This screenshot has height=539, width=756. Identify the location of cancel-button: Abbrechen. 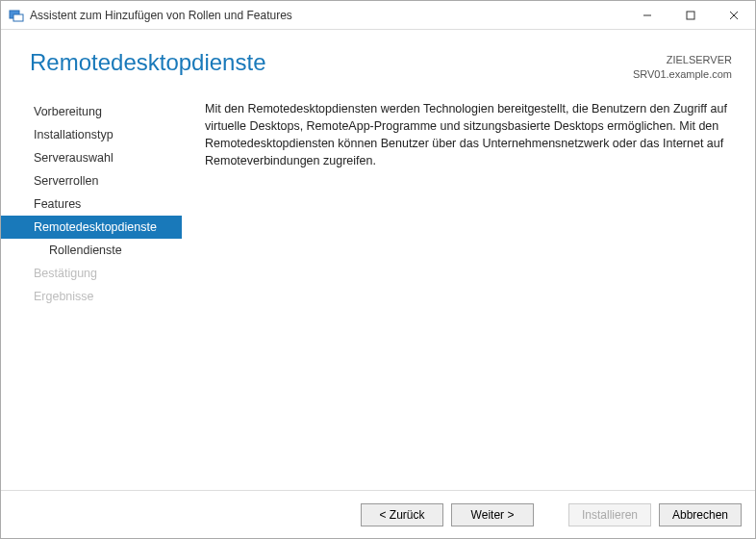
(700, 515).